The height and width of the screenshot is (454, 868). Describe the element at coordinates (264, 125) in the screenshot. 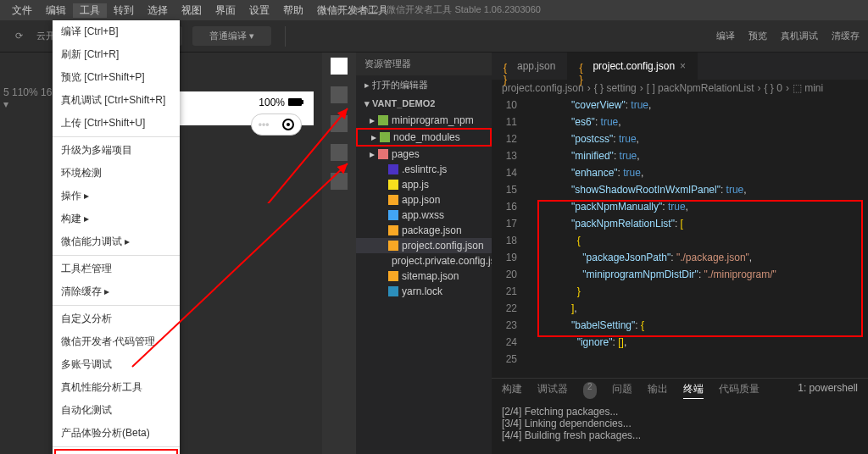

I see `capsule-menu-icon: •••` at that location.